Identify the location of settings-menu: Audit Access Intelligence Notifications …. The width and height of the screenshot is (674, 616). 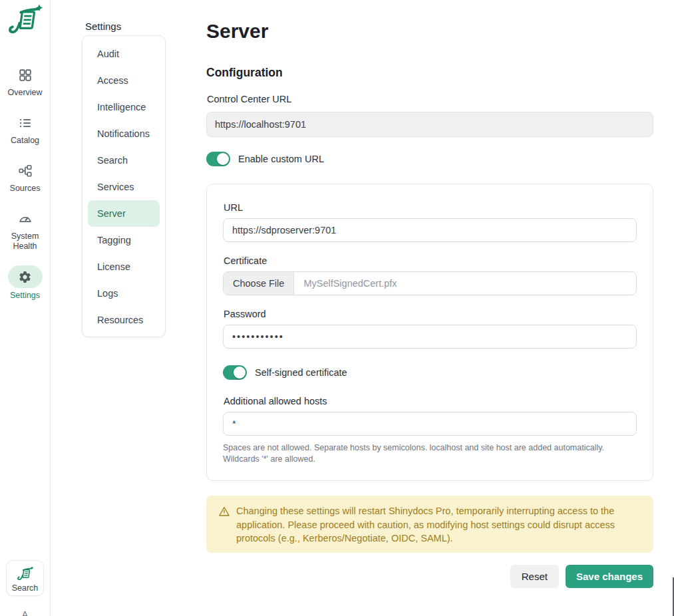
(124, 186).